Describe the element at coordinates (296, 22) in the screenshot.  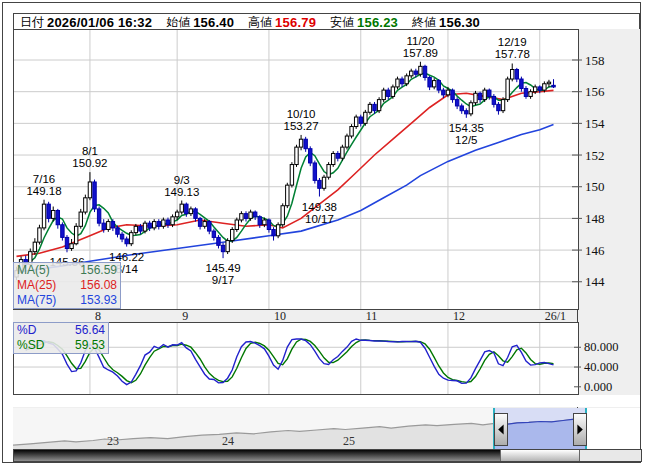
I see `high-value: 156.79` at that location.